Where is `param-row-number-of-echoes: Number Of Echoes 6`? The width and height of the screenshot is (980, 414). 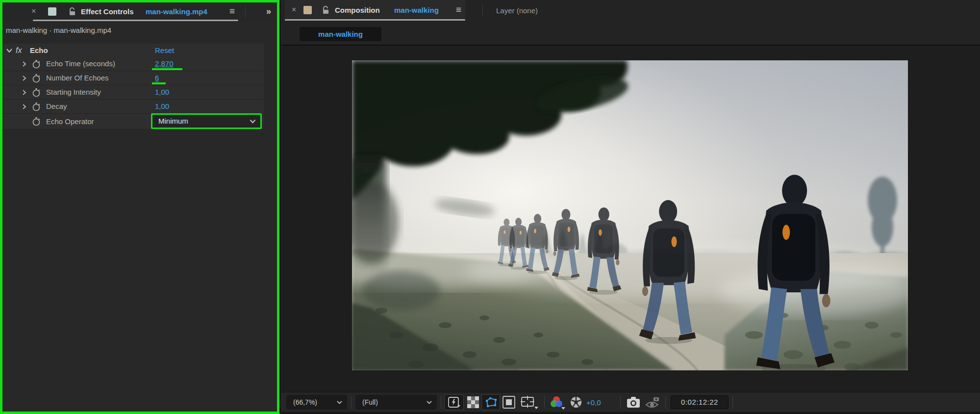 param-row-number-of-echoes: Number Of Echoes 6 is located at coordinates (133, 78).